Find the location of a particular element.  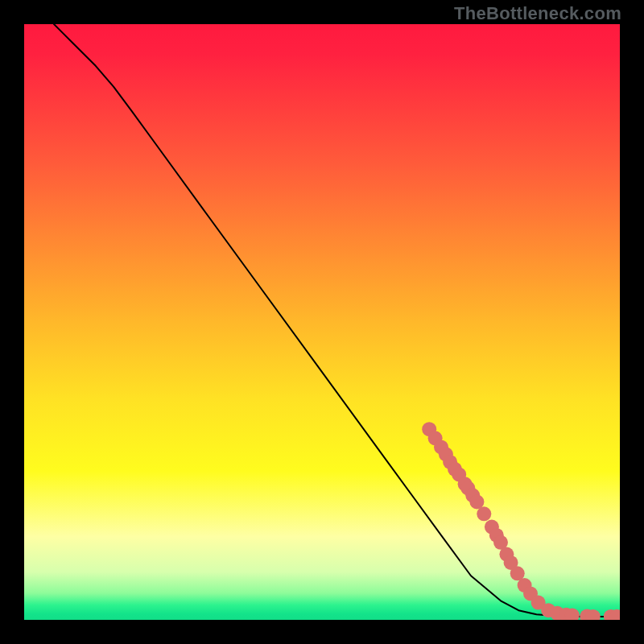

watermark-text: TheBottleneck.com is located at coordinates (538, 14).